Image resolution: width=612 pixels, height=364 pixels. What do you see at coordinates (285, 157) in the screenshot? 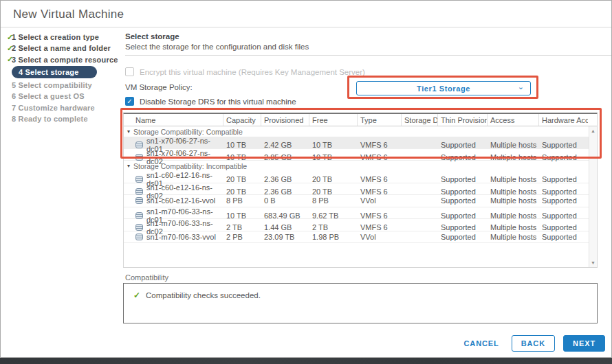
I see `datastore-cell: 2.85 GB` at bounding box center [285, 157].